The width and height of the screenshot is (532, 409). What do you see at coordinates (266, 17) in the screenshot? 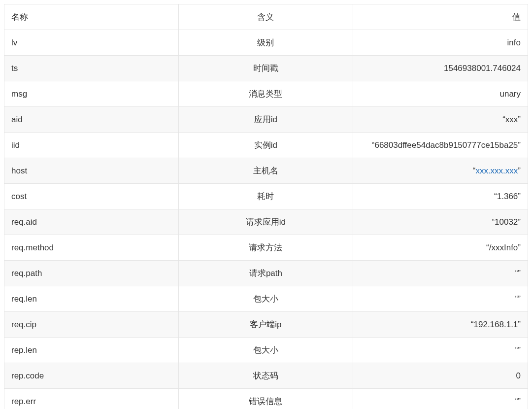
I see `table-header-row: 名称 含义 值` at bounding box center [266, 17].